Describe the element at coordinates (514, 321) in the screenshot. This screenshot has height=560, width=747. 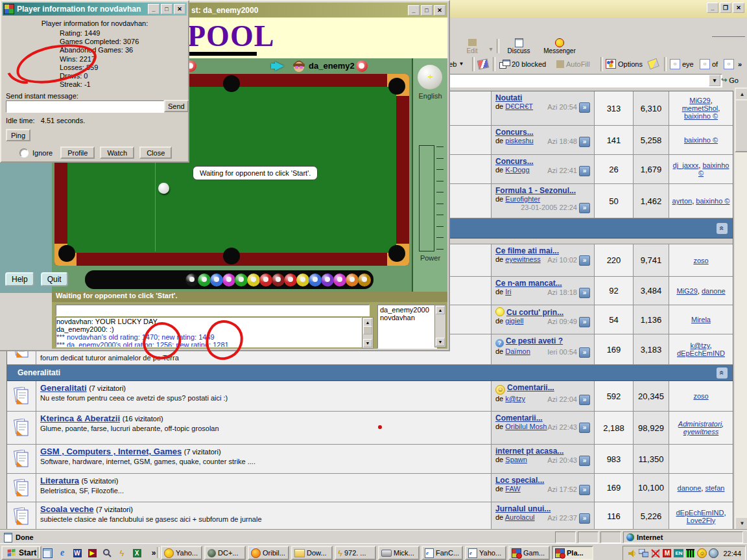
I see `author-link: gigiell` at that location.